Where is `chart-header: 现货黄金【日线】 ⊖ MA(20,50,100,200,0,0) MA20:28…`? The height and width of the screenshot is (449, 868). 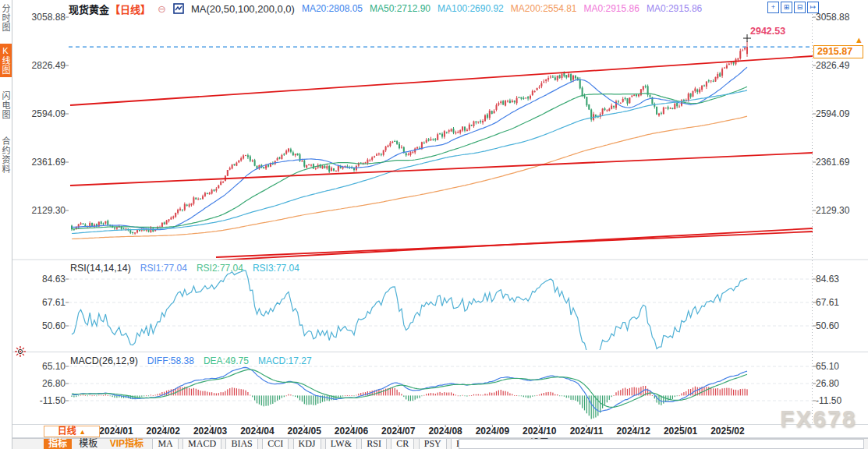
chart-header: 现货黄金【日线】 ⊖ MA(20,50,100,200,0,0) MA20:28… is located at coordinates (385, 9).